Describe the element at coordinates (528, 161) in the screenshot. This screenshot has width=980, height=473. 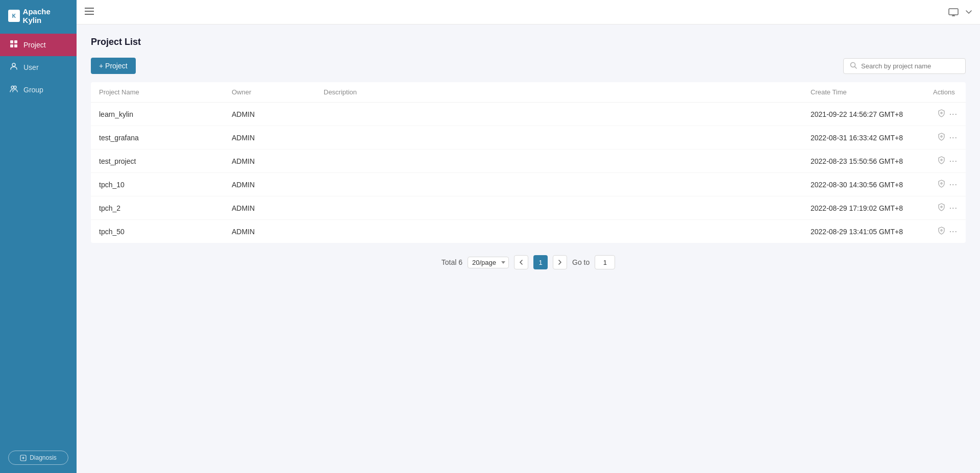
I see `table-row: test_project ADMIN 2022-08-23 15:50:56 G…` at that location.